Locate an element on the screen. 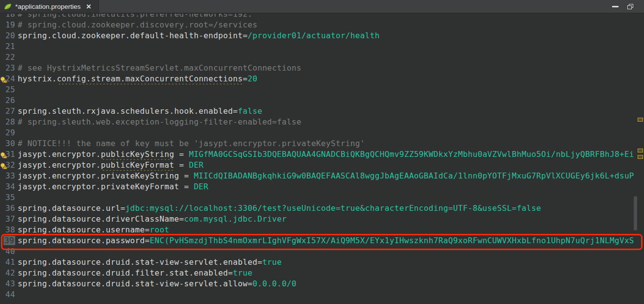  line-number-gutter: 40 is located at coordinates (9, 252).